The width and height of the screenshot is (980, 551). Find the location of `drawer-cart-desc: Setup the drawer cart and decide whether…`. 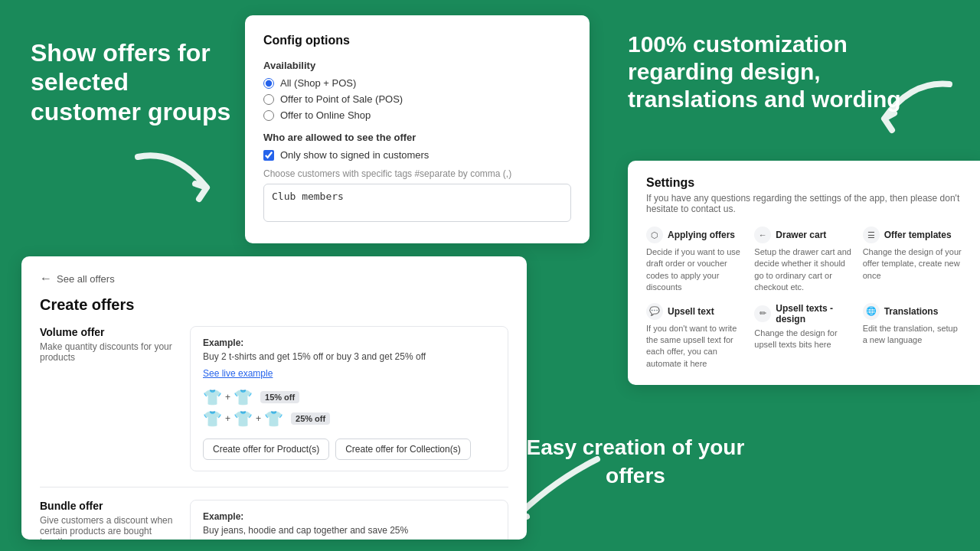

drawer-cart-desc: Setup the drawer cart and decide whether… is located at coordinates (804, 270).